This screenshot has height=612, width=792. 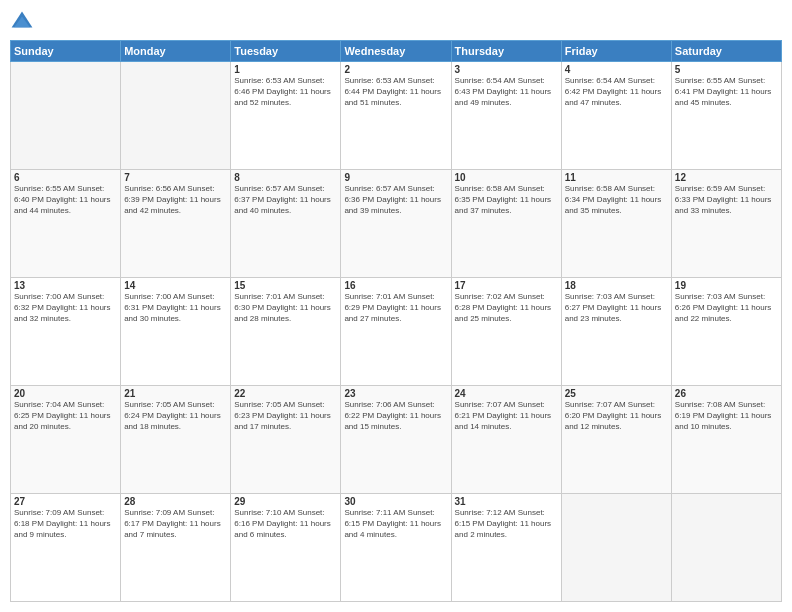 What do you see at coordinates (396, 52) in the screenshot?
I see `weekday-header-wednesday: Wednesday` at bounding box center [396, 52].